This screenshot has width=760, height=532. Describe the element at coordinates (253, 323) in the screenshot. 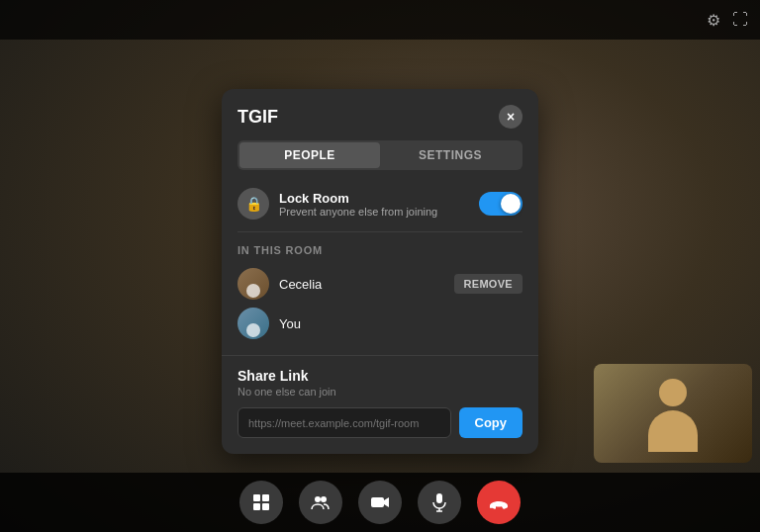

I see `avatar-you` at that location.